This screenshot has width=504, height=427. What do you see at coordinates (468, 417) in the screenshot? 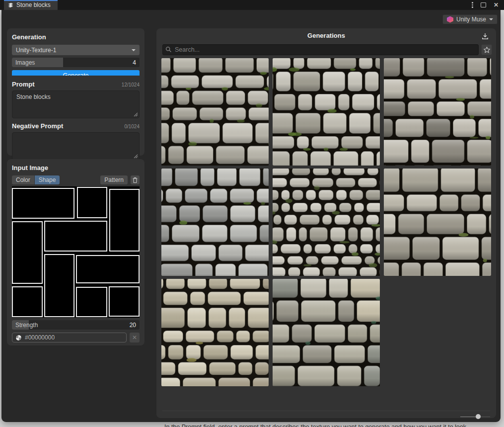
I see `slider-track-filled` at bounding box center [468, 417].